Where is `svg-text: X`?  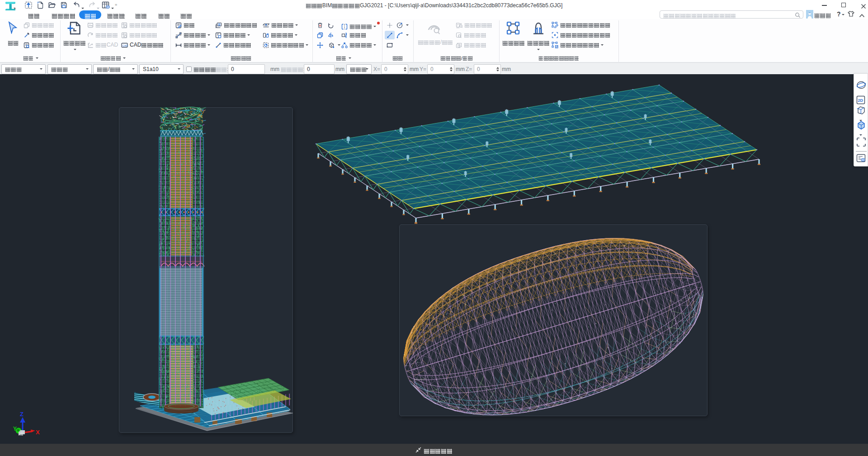
svg-text: X is located at coordinates (38, 432).